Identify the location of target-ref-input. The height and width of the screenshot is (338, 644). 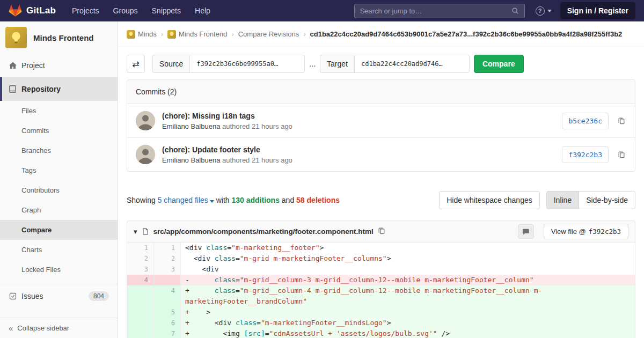
(412, 64).